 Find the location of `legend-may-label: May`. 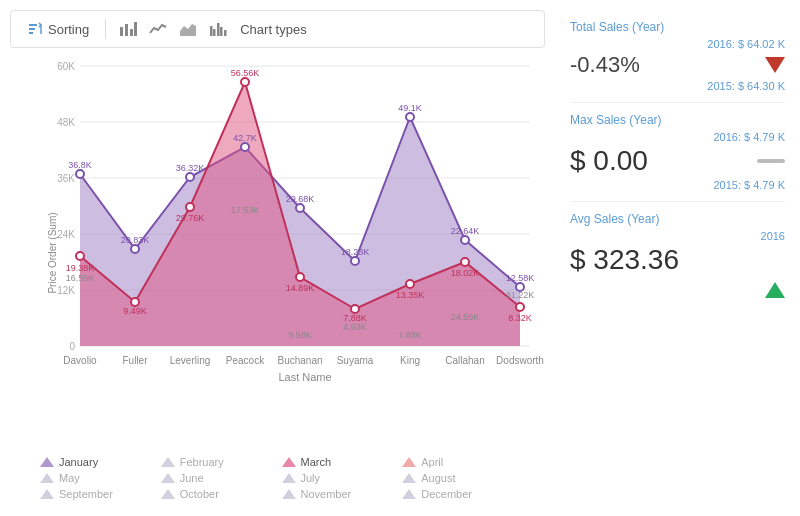

legend-may-label: May is located at coordinates (70, 478).